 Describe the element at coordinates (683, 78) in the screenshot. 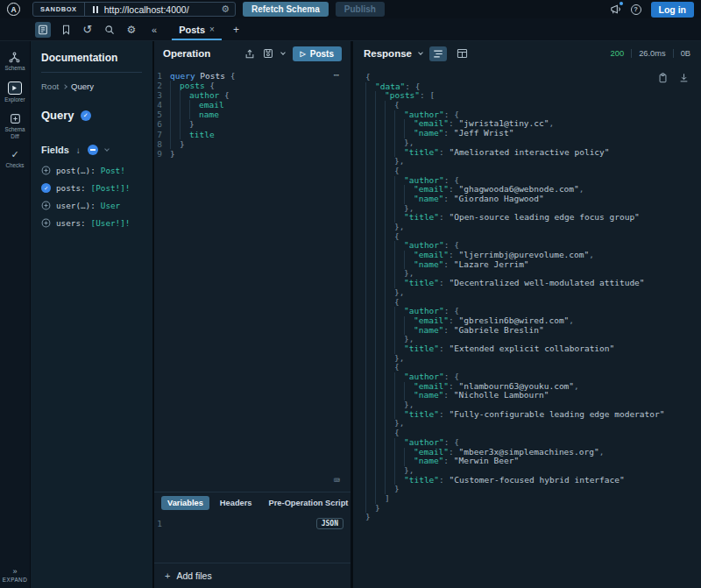

I see `download-response-icon` at that location.